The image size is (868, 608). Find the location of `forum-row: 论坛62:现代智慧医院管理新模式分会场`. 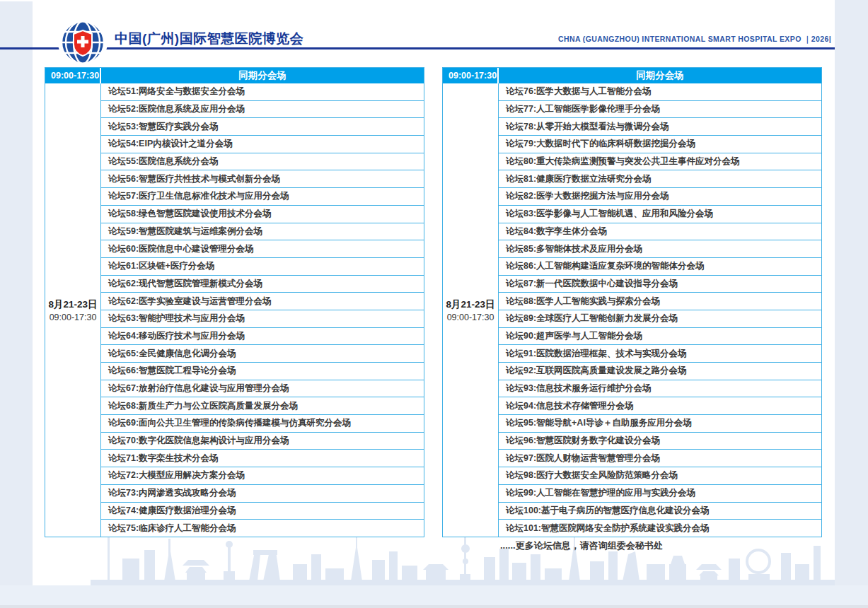

forum-row: 论坛62:现代智慧医院管理新模式分会场 is located at coordinates (262, 284).